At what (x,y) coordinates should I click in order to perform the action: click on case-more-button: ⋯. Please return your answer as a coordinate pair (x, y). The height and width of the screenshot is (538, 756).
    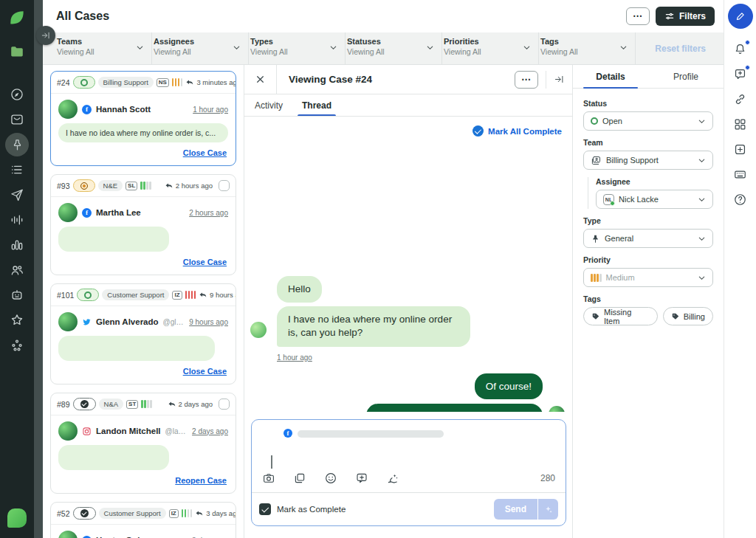
    Looking at the image, I should click on (526, 80).